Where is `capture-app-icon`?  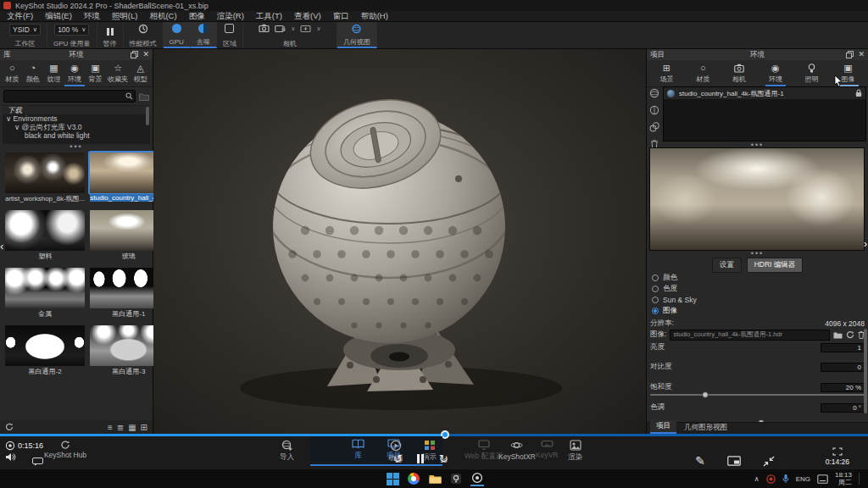 capture-app-icon is located at coordinates (456, 479).